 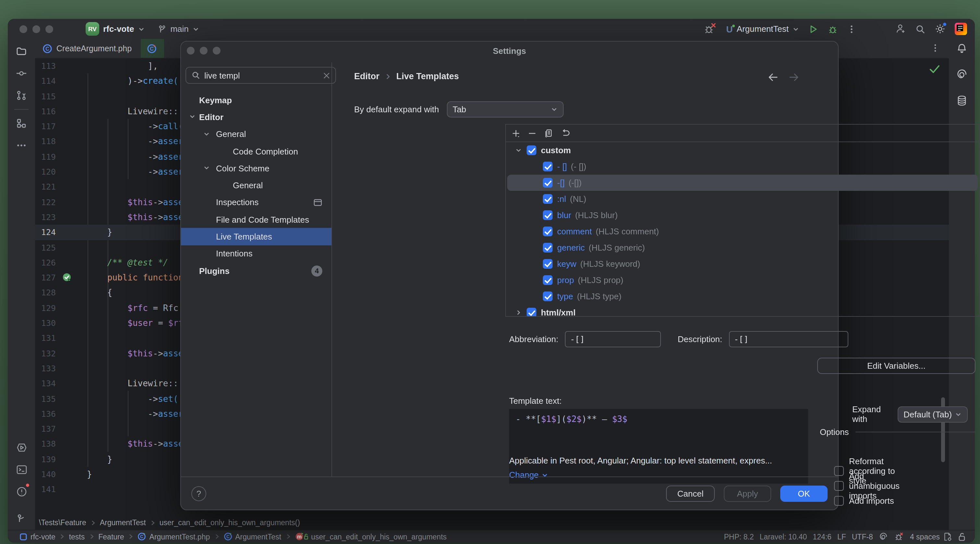 What do you see at coordinates (962, 75) in the screenshot?
I see `ai-assistant-icon` at bounding box center [962, 75].